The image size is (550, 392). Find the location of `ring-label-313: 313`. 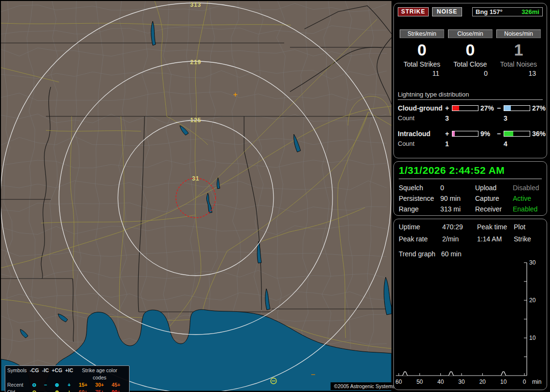

ring-label-313: 313 is located at coordinates (195, 5).